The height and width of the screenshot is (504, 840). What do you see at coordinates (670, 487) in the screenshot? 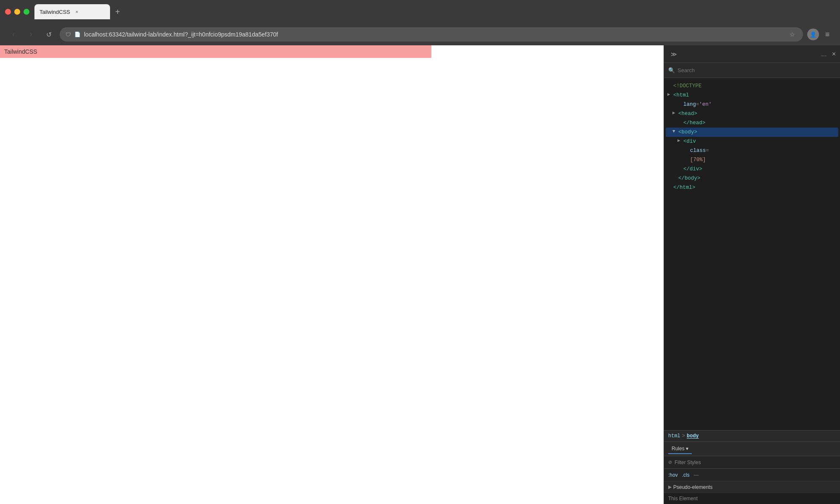
I see `pseudo-elements-arrow: ▶` at bounding box center [670, 487].